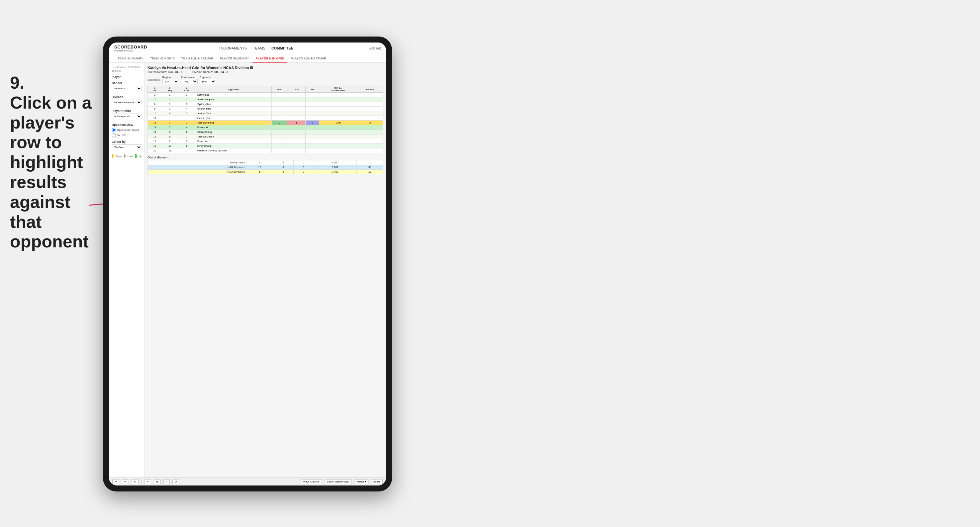  Describe the element at coordinates (282, 48) in the screenshot. I see `nav-committee: COMMITTEE` at that location.